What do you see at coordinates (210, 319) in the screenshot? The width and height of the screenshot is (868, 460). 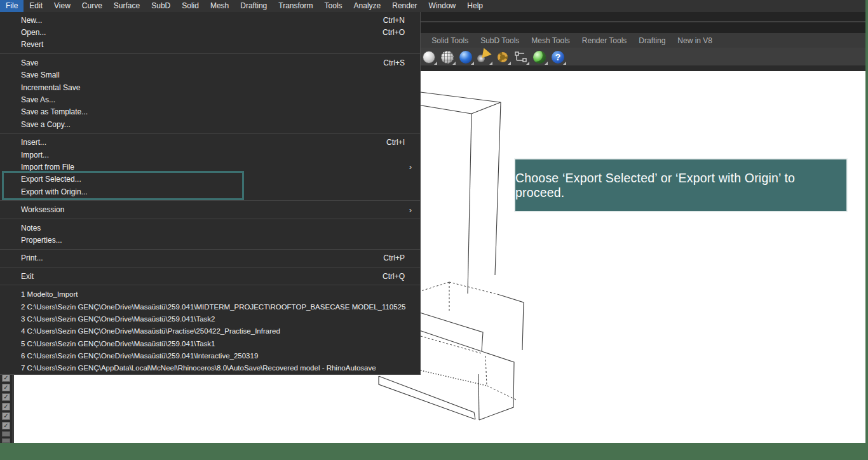 I see `recent-file-item: 3 C:\Users\Sezin GENÇ\OneDrive\Masaüstü\…` at bounding box center [210, 319].